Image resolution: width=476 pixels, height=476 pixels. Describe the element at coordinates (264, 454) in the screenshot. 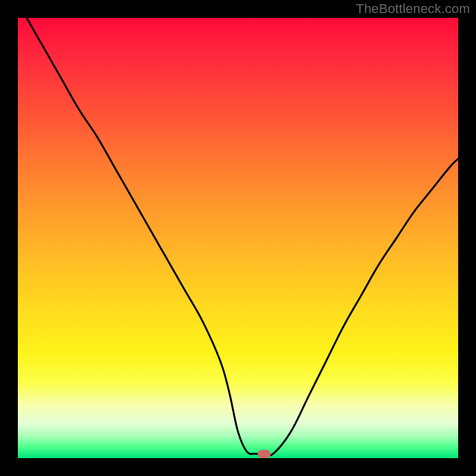

I see `optimal-point-marker` at that location.